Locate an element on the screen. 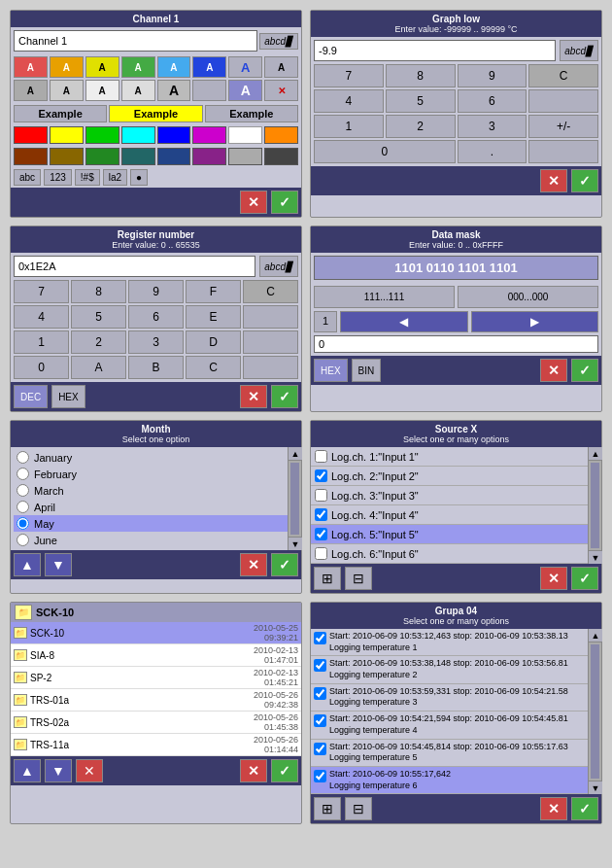 The height and width of the screenshot is (868, 612). graph-low-value-input is located at coordinates (435, 51).